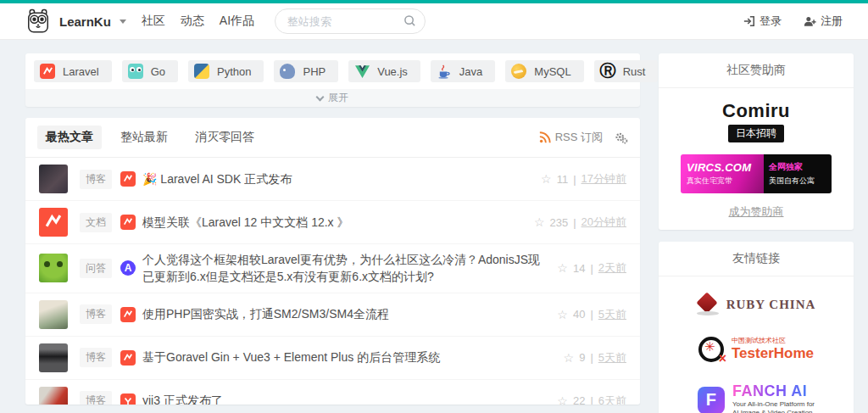 The height and width of the screenshot is (413, 868). I want to click on category-php: PHP, so click(306, 71).